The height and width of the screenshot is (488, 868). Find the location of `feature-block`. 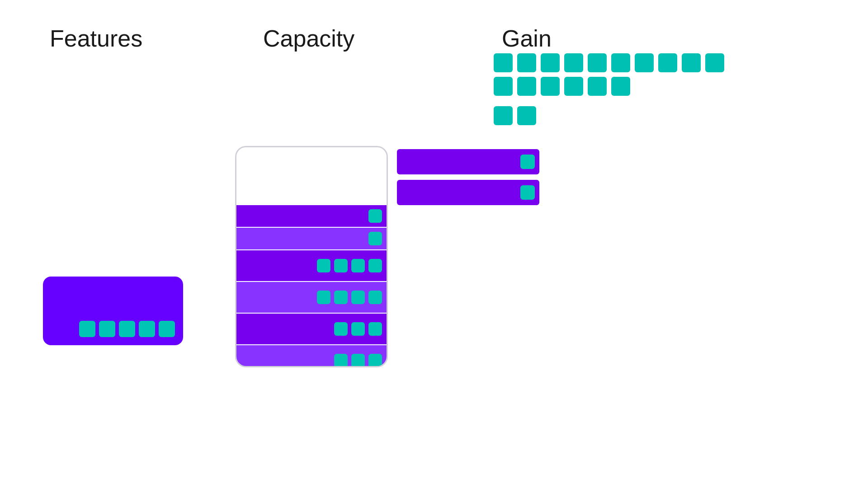

feature-block is located at coordinates (113, 311).